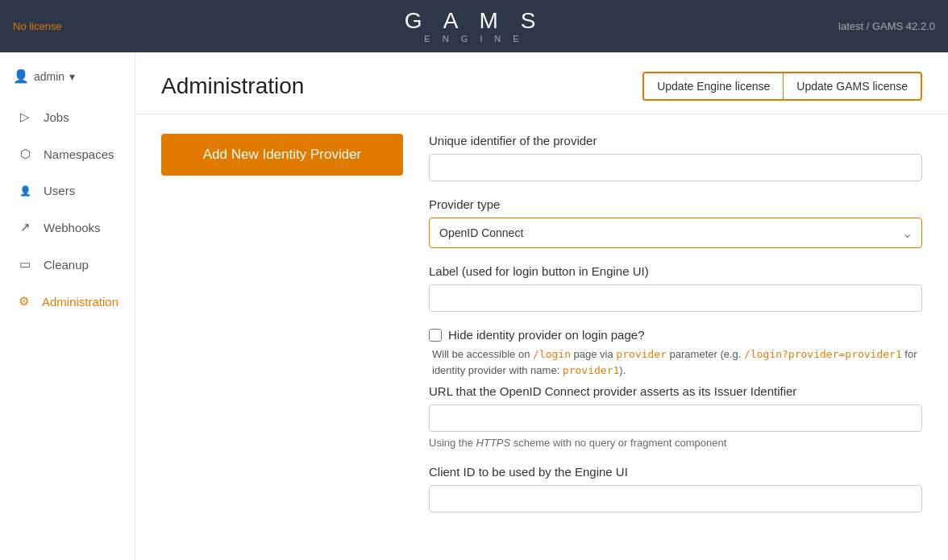  What do you see at coordinates (852, 86) in the screenshot?
I see `update-gams-license-button: Update GAMS license` at bounding box center [852, 86].